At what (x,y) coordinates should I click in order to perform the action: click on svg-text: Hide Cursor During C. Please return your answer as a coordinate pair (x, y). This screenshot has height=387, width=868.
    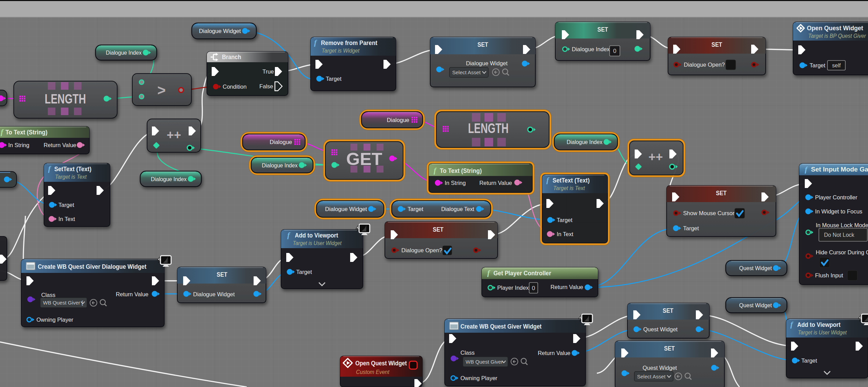
    Looking at the image, I should click on (842, 252).